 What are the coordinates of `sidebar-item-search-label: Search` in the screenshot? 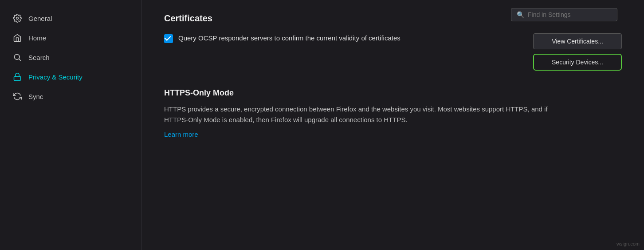 It's located at (39, 58).